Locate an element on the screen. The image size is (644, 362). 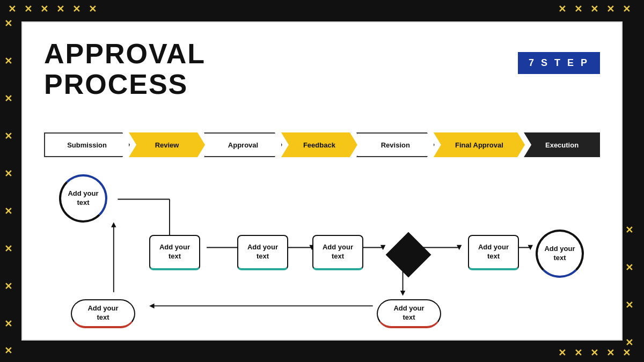
shape-oval1: Add yourtext is located at coordinates (103, 314).